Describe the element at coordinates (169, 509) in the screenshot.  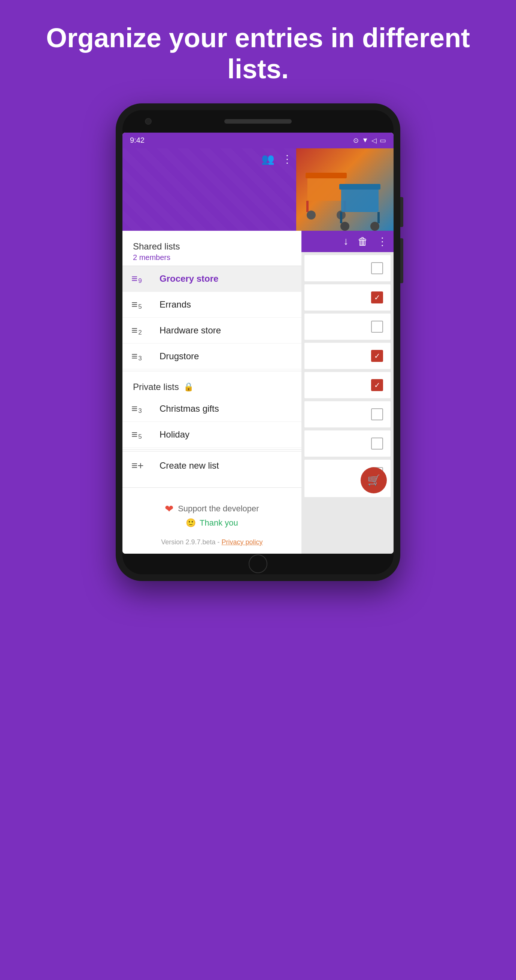
I see `heart-icon: ❤` at that location.